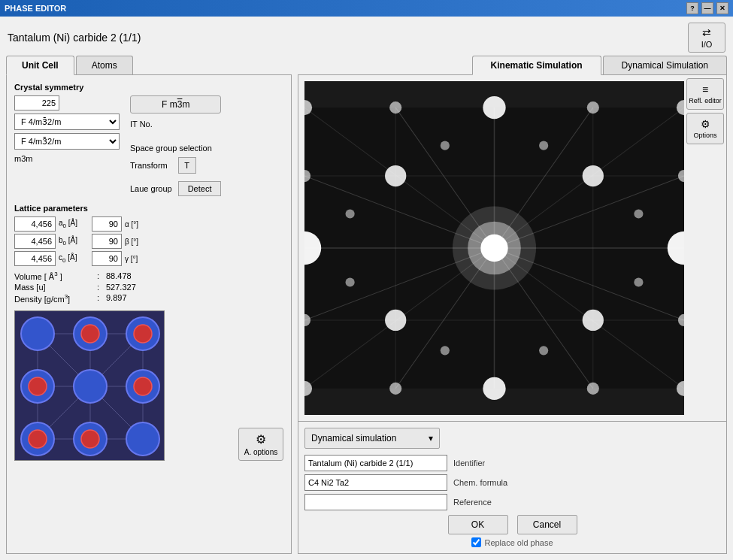 This screenshot has width=733, height=560. I want to click on options-button: ⚙ Options, so click(705, 129).